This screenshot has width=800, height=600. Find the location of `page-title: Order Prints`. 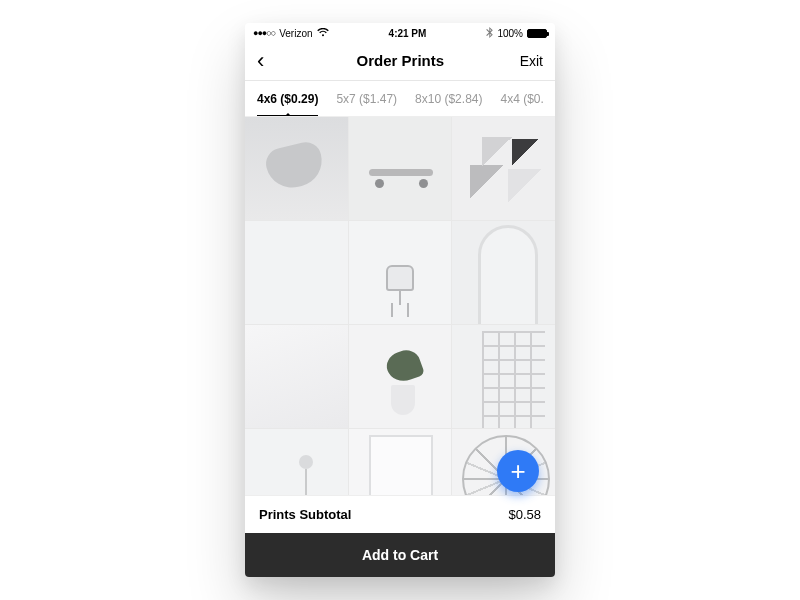

page-title: Order Prints is located at coordinates (401, 60).